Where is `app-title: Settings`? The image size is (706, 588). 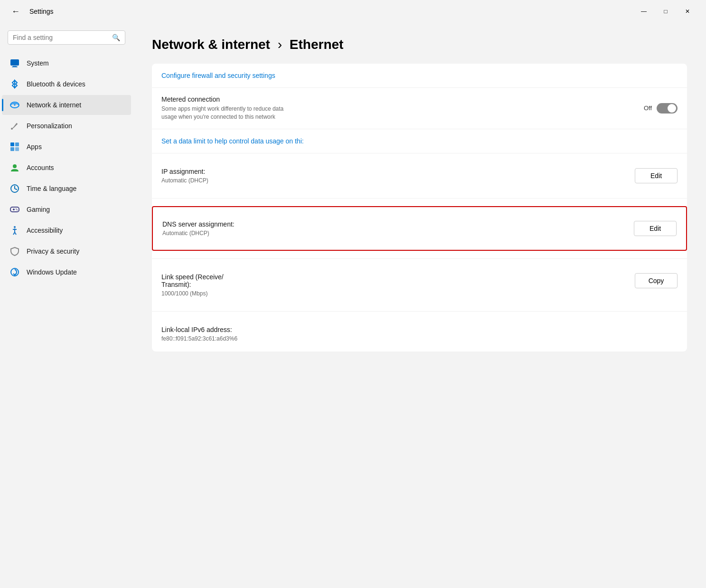 app-title: Settings is located at coordinates (42, 11).